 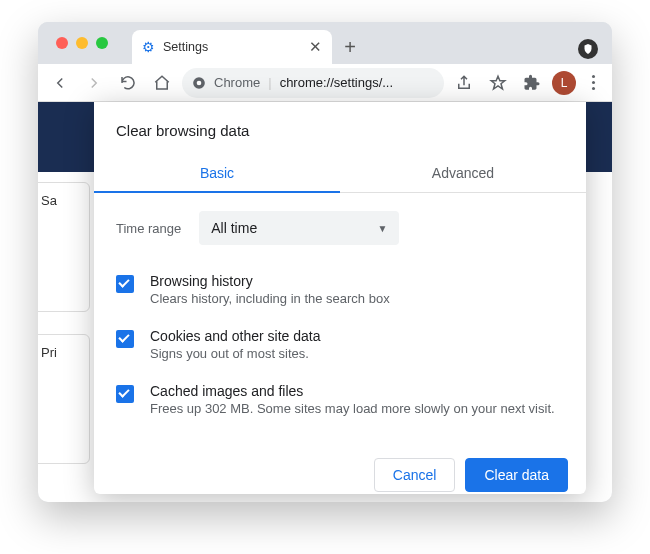 What do you see at coordinates (498, 83) in the screenshot?
I see `bookmark-button` at bounding box center [498, 83].